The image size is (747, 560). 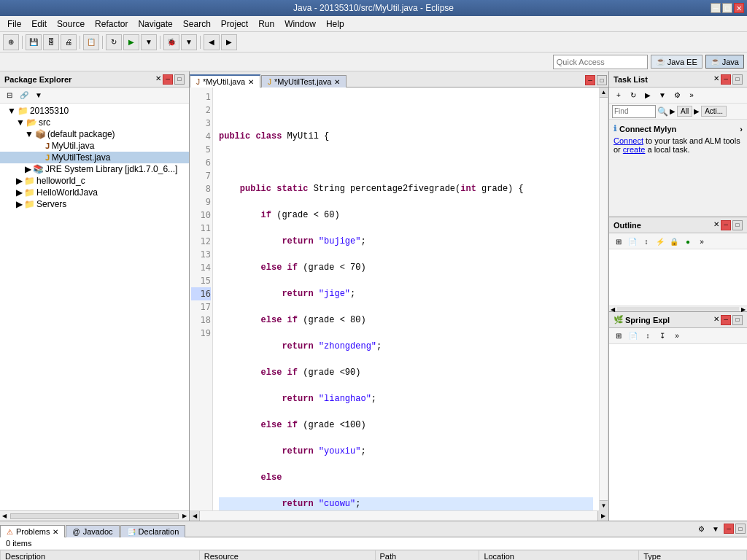 I want to click on pkg-scrollbar: ◀ ▶, so click(x=95, y=516).